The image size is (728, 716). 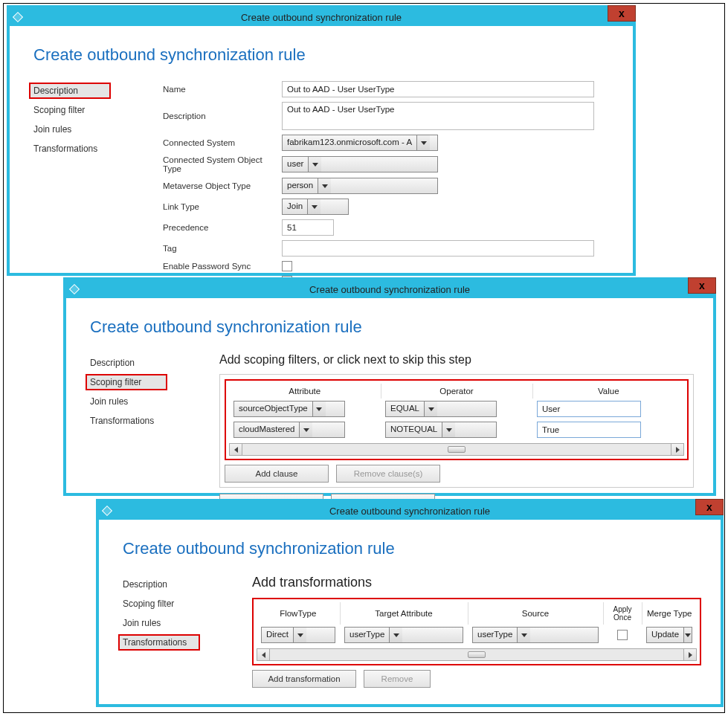 I want to click on remove-button: Remove, so click(x=397, y=679).